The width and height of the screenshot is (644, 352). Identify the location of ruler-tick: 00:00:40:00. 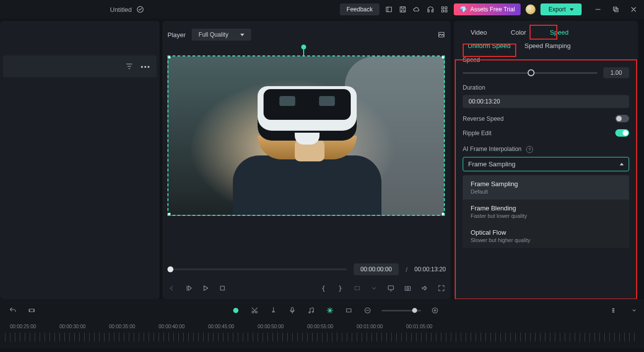
(171, 327).